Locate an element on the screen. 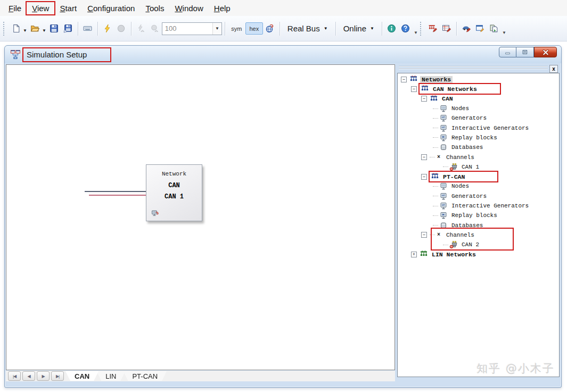 The height and width of the screenshot is (392, 567). tree-item-pt-can: −PT-CAN is located at coordinates (478, 177).